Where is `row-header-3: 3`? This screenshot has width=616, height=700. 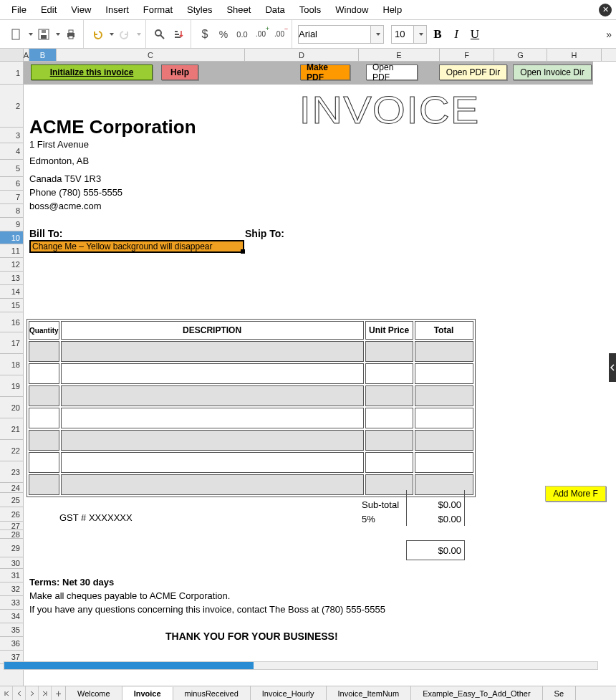 row-header-3: 3 is located at coordinates (11, 135).